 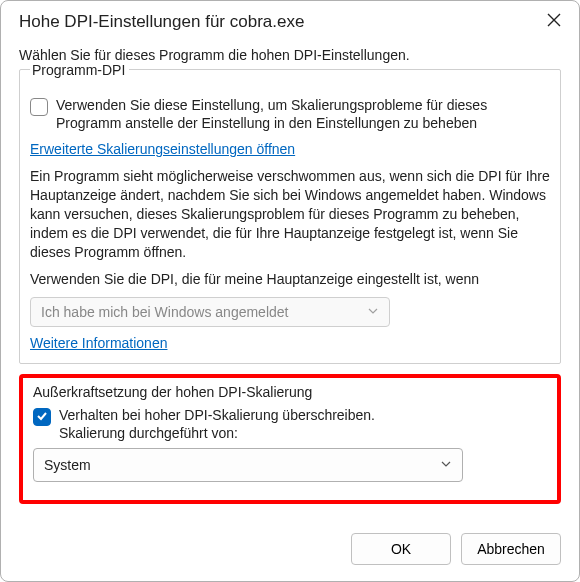 What do you see at coordinates (290, 280) in the screenshot?
I see `use-dpi-when-text: Verwenden Sie die DPI, die für meine Hau…` at bounding box center [290, 280].